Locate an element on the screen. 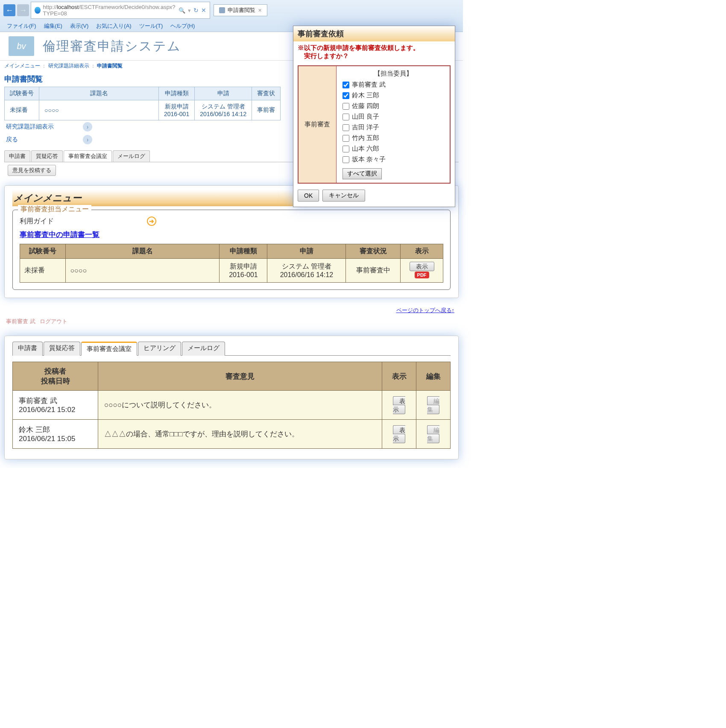 Image resolution: width=726 pixels, height=728 pixels. favicon-icon is located at coordinates (222, 10).